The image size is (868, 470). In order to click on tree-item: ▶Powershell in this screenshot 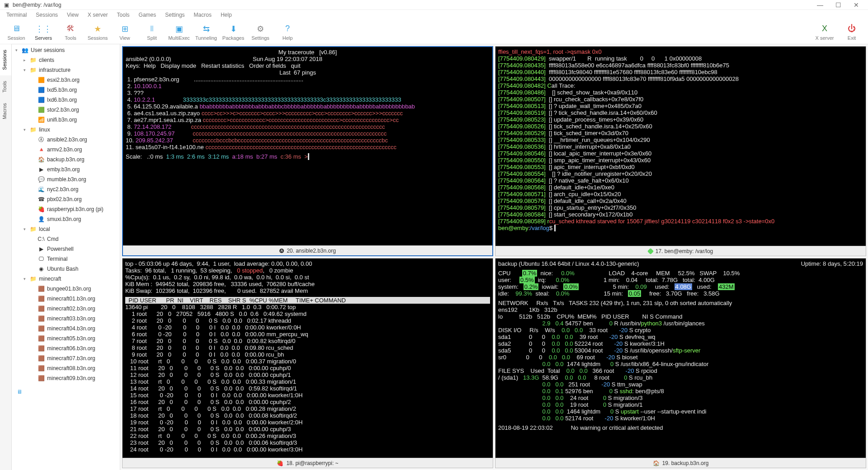, I will do `click(66, 249)`.